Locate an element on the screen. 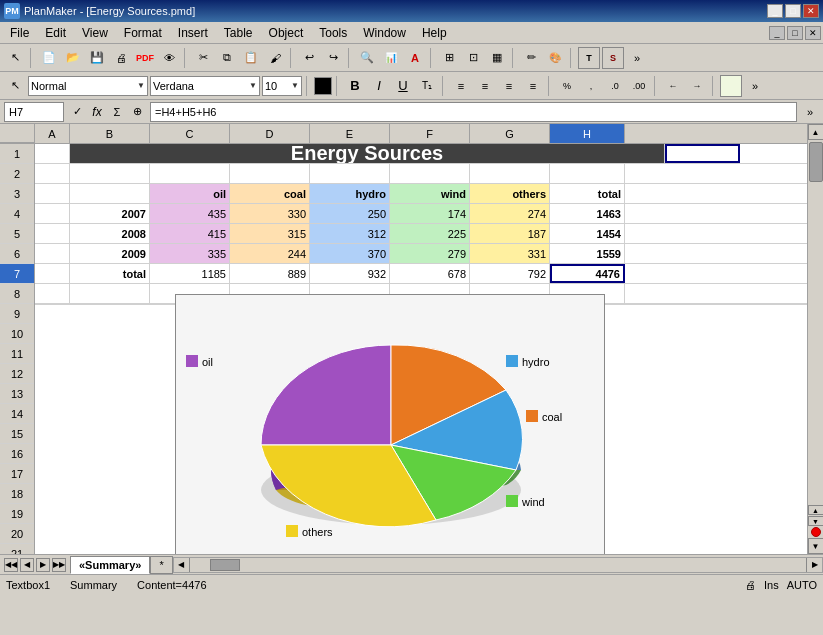  cell-b8 is located at coordinates (110, 294).